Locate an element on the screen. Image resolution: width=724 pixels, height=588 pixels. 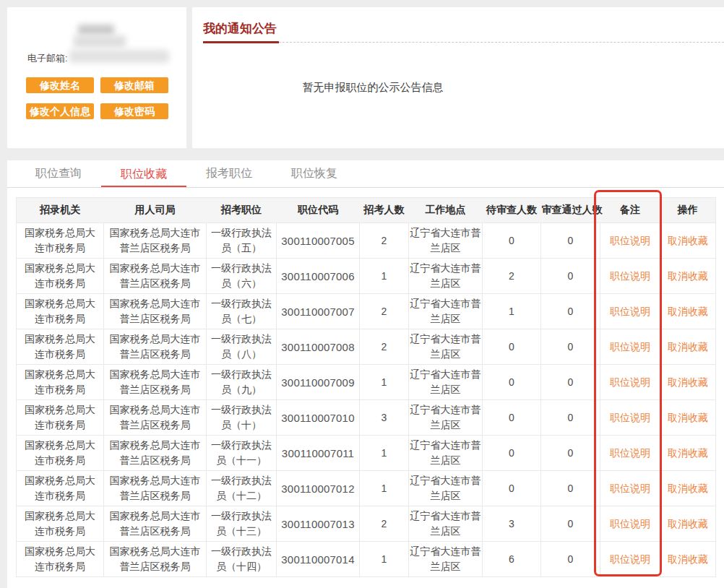
cell-position: 一级行政执法员（十三） is located at coordinates (241, 524).